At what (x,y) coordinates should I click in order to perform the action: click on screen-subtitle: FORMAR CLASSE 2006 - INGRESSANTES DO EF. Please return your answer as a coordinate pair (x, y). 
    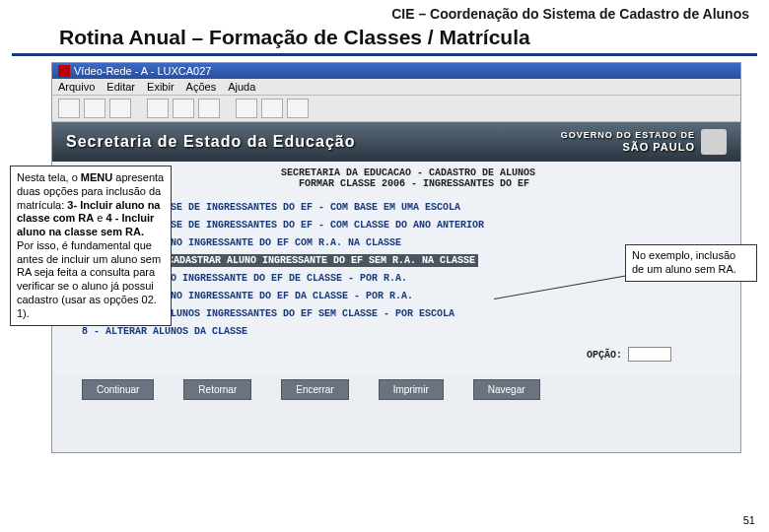
    Looking at the image, I should click on (414, 183).